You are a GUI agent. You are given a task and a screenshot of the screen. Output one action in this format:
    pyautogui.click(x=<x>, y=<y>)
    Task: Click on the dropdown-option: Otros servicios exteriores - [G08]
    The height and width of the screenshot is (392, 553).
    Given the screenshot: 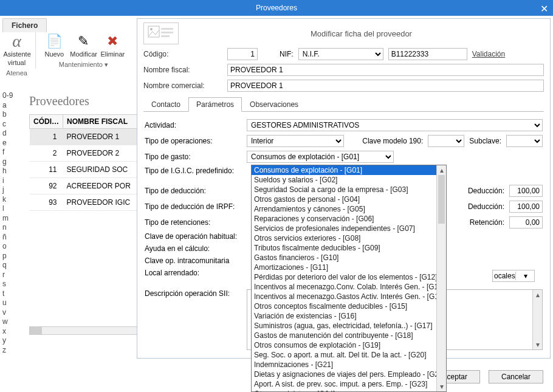 What is the action you would take?
    pyautogui.click(x=349, y=238)
    